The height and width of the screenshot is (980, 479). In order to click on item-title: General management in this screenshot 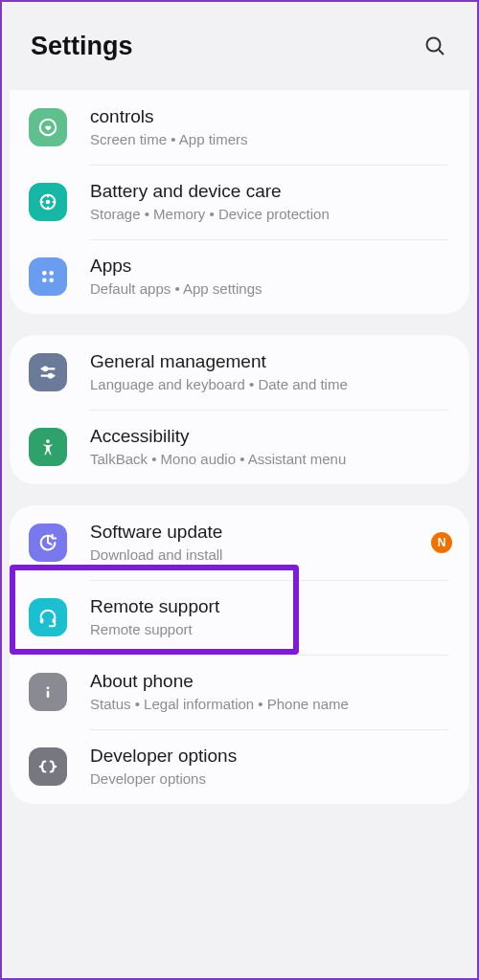, I will do `click(271, 362)`.